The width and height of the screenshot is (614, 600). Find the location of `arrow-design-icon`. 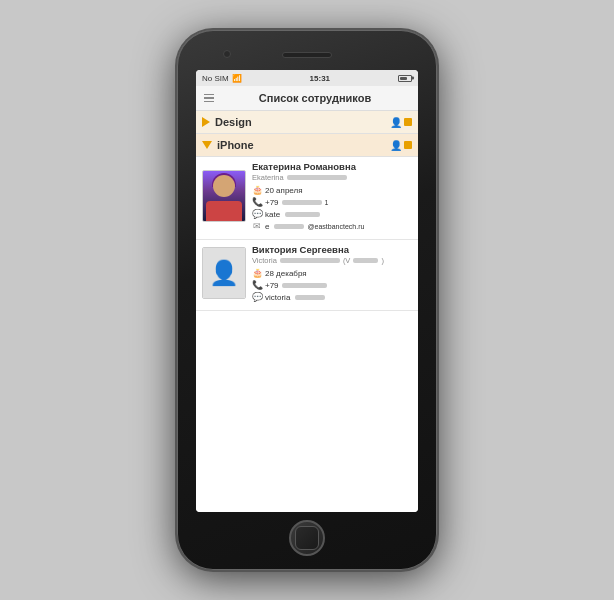

arrow-design-icon is located at coordinates (206, 122).